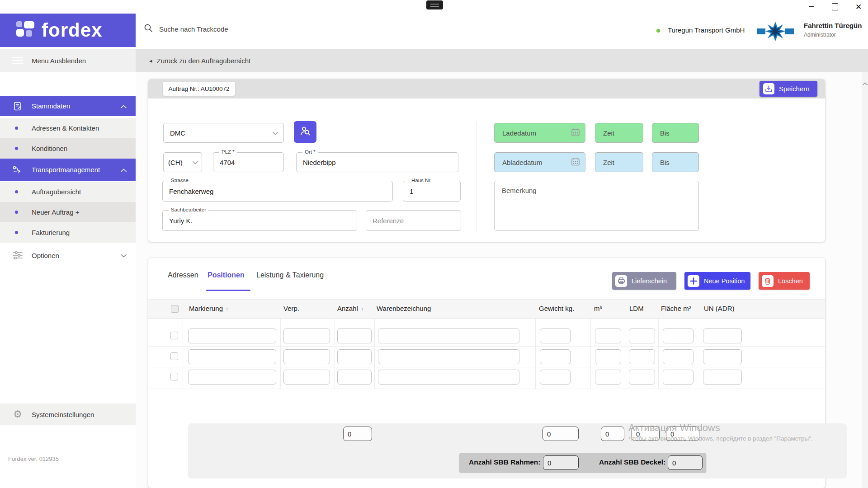  Describe the element at coordinates (788, 89) in the screenshot. I see `save-button: Speichern` at that location.